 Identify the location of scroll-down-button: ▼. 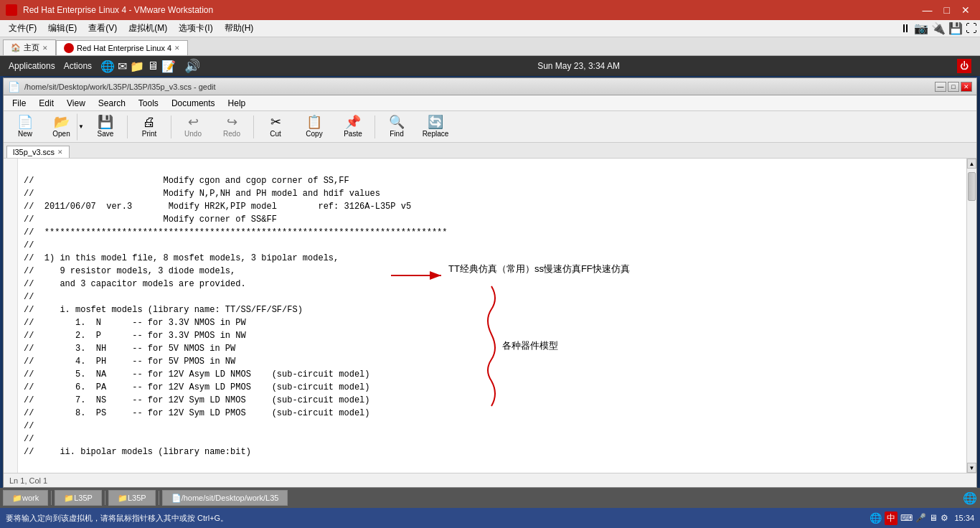
(971, 468).